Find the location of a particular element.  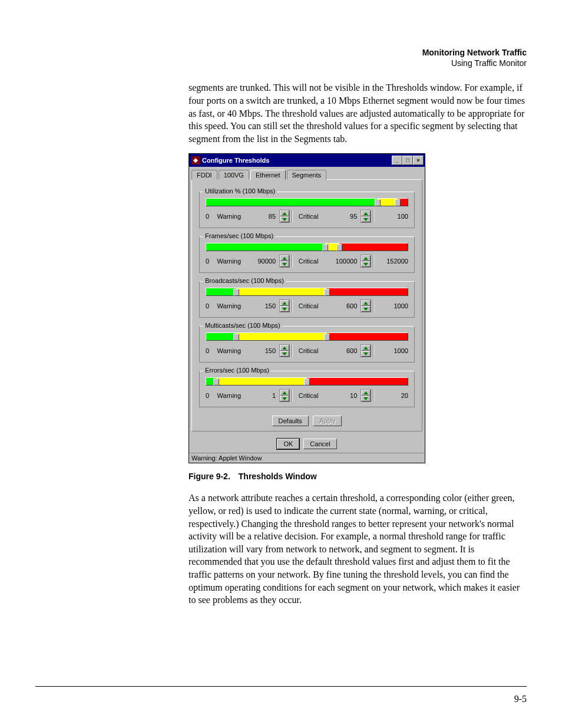

page-header: Monitoring Network Traffic Using Traffic… is located at coordinates (358, 58).